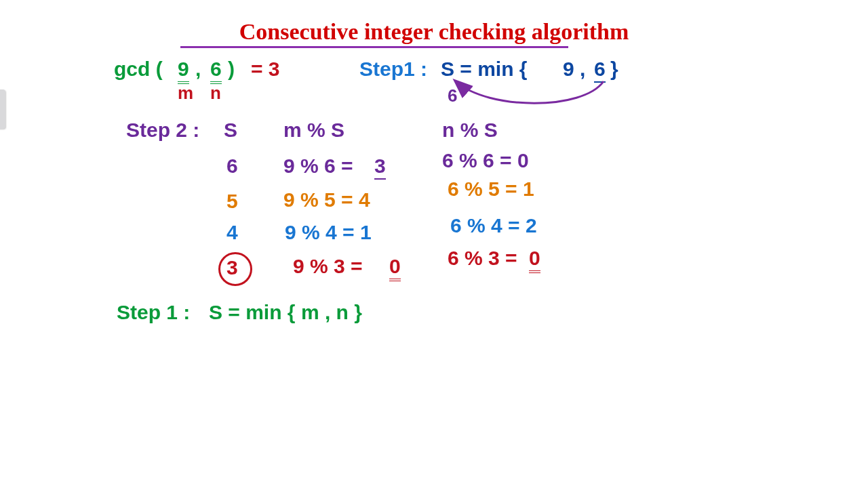  Describe the element at coordinates (266, 69) in the screenshot. I see `gcd-result: = 3` at that location.